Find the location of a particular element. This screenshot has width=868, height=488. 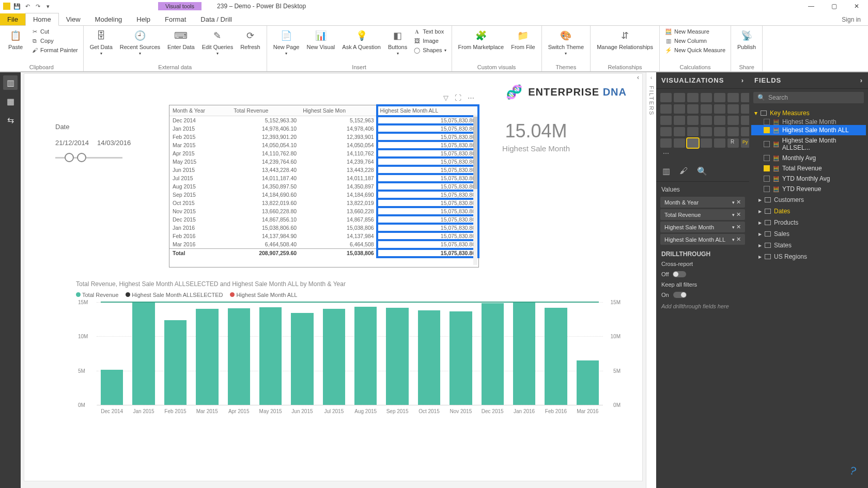

tab-data-drill: Data / Drill is located at coordinates (216, 20).